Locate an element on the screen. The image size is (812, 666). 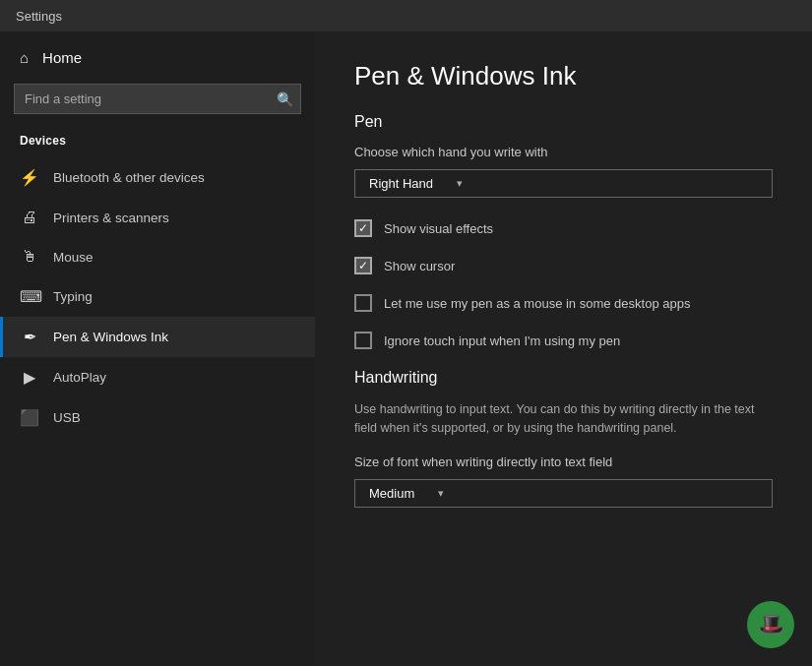
sidebar-item-autoplay: ▶ AutoPlay is located at coordinates (157, 378).